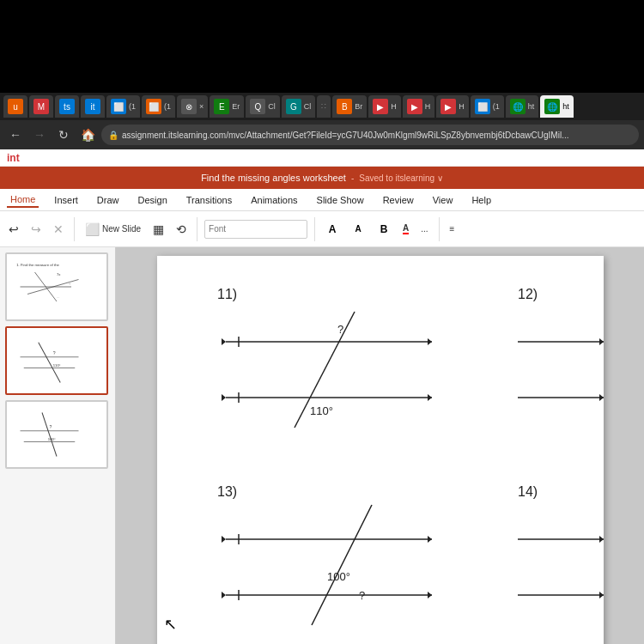  What do you see at coordinates (210, 200) in the screenshot?
I see `menu-transitions: Transitions` at bounding box center [210, 200].